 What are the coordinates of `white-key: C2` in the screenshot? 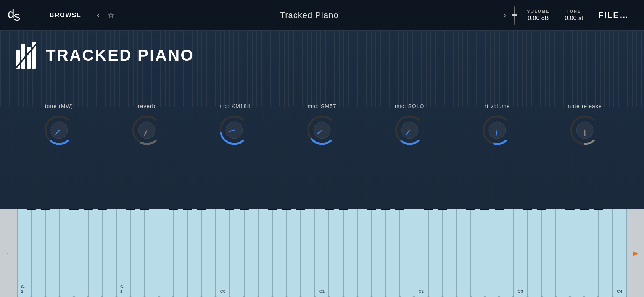 It's located at (421, 253).